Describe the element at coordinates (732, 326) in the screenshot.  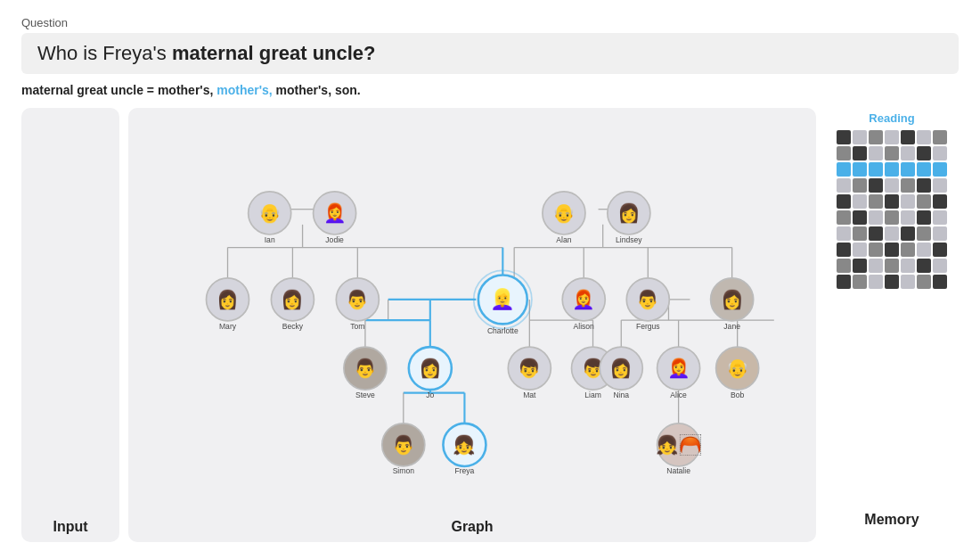
I see `svg-text: Jane` at that location.